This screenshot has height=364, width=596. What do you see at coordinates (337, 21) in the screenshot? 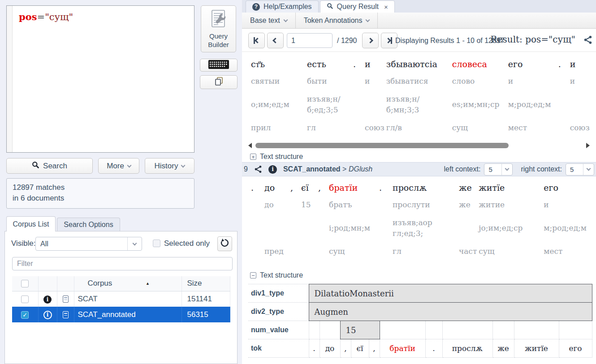
I see `token-annotations-button: Token Annotations` at bounding box center [337, 21].